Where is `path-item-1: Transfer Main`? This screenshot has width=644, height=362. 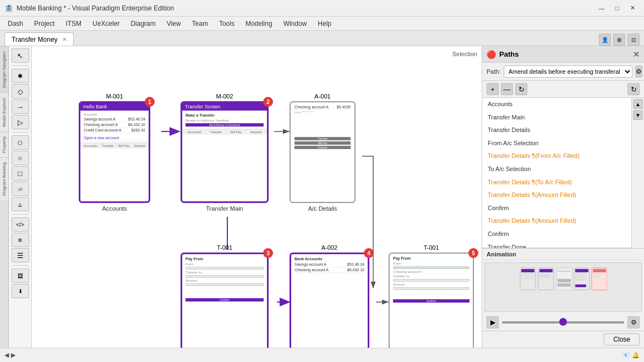
path-item-1: Transfer Main is located at coordinates (557, 118).